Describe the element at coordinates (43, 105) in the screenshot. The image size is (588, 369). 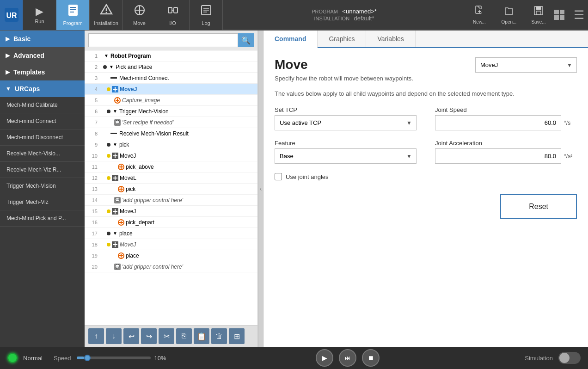
I see `urcaps-item-calibrate: Mech-Mind Calibrate` at that location.